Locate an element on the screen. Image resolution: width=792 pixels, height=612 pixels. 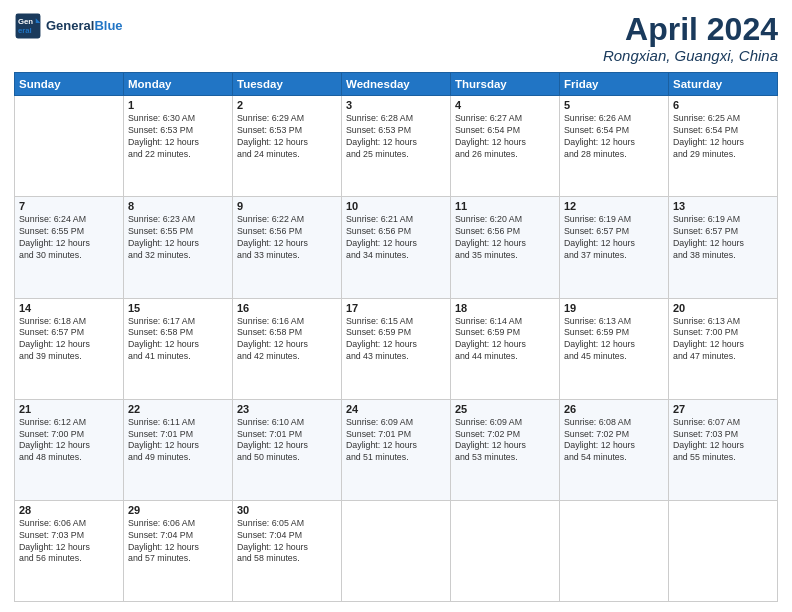
calendar-cell: 26Sunrise: 6:08 AMSunset: 7:02 PMDayligh… is located at coordinates (614, 450).